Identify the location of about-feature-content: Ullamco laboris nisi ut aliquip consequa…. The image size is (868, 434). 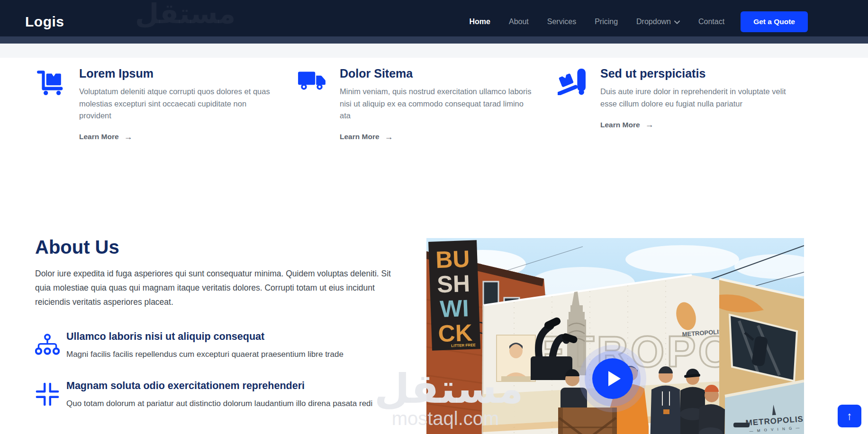
(228, 345).